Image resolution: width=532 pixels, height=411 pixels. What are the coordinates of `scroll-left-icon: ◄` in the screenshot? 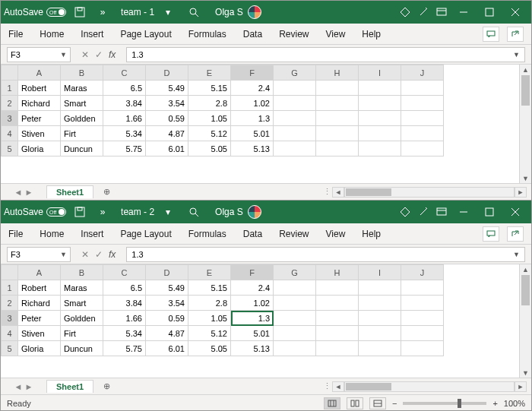 It's located at (338, 192).